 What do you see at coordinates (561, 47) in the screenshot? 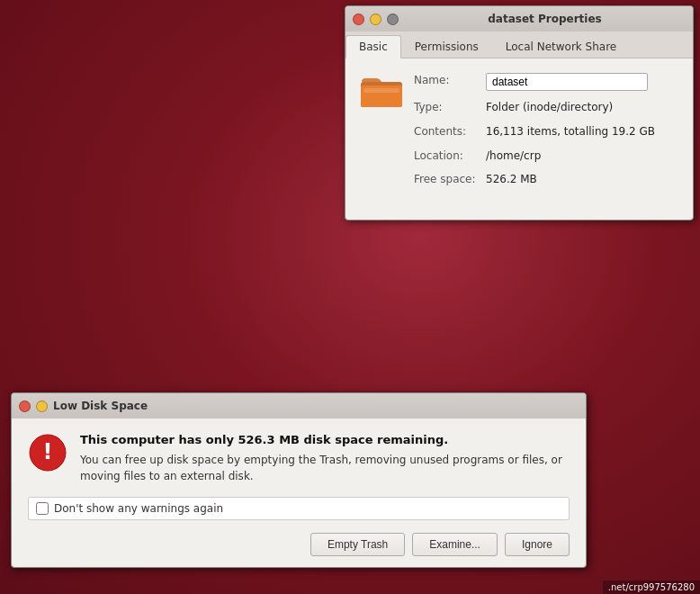
I see `tab-local-network-share: Local Network Share` at bounding box center [561, 47].